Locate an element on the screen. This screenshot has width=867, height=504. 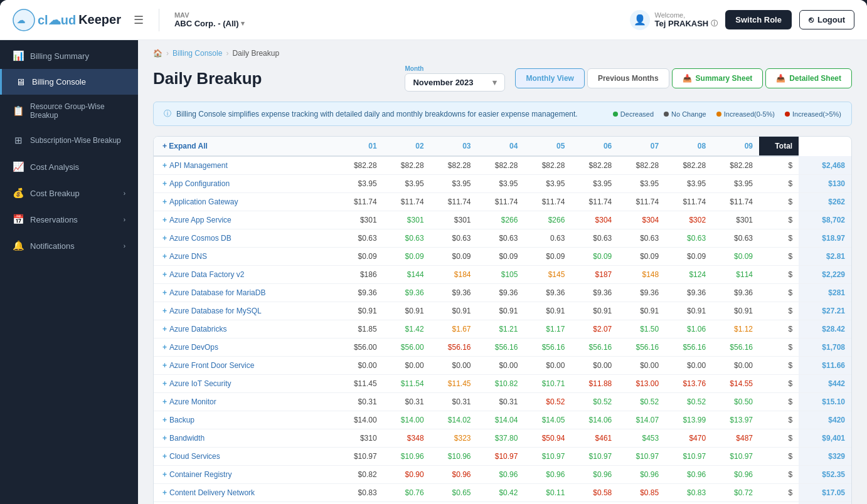
sidebar-item-resource-group: 📋 Resource Group-Wise Breakup is located at coordinates (69, 111).